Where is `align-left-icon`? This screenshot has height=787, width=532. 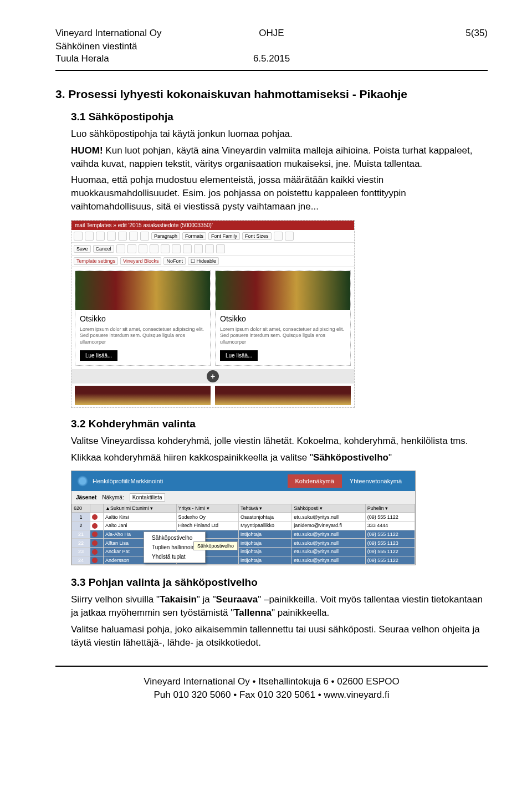
align-left-icon is located at coordinates (111, 236).